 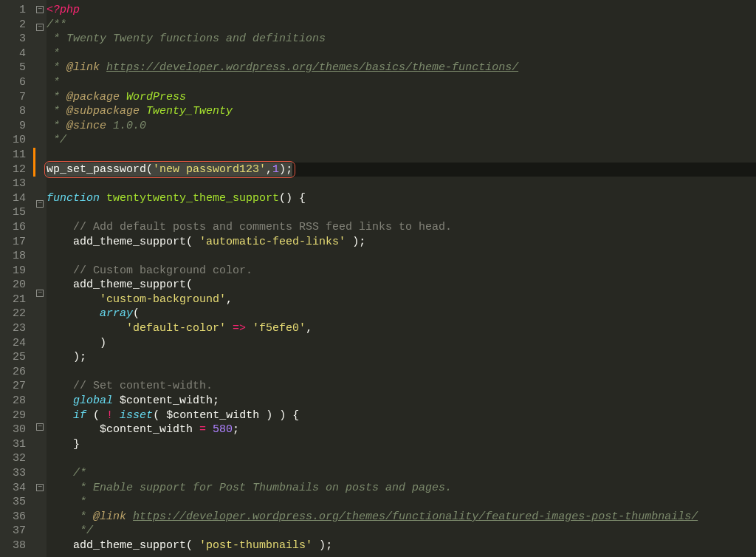 I want to click on code-line: // Custom background color., so click(x=402, y=271).